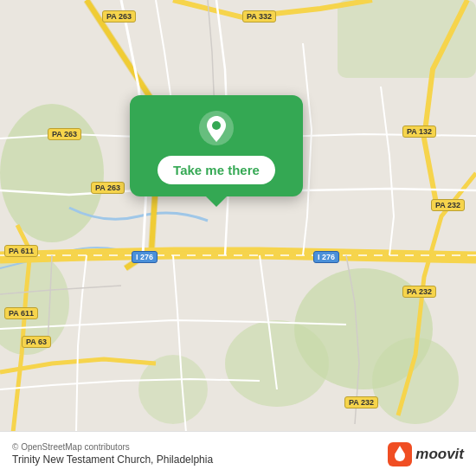  Describe the element at coordinates (419, 132) in the screenshot. I see `road-badge-pa132: PA 132` at that location.